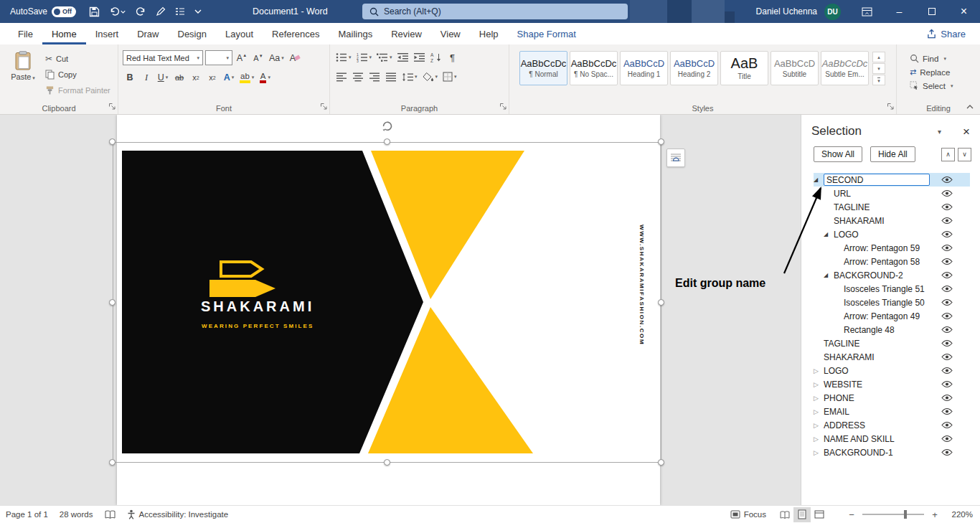 This screenshot has height=523, width=980. I want to click on resize-handle-top-left, so click(112, 142).